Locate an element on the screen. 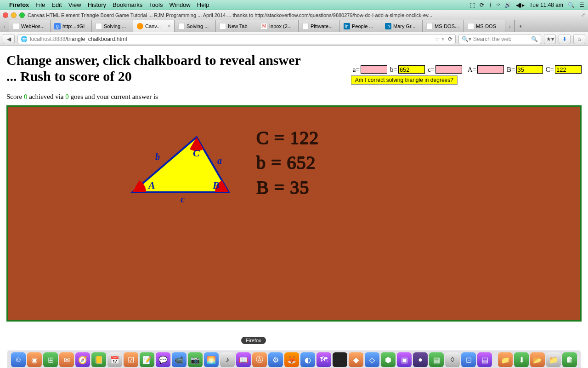  menu-help: Help is located at coordinates (203, 5).